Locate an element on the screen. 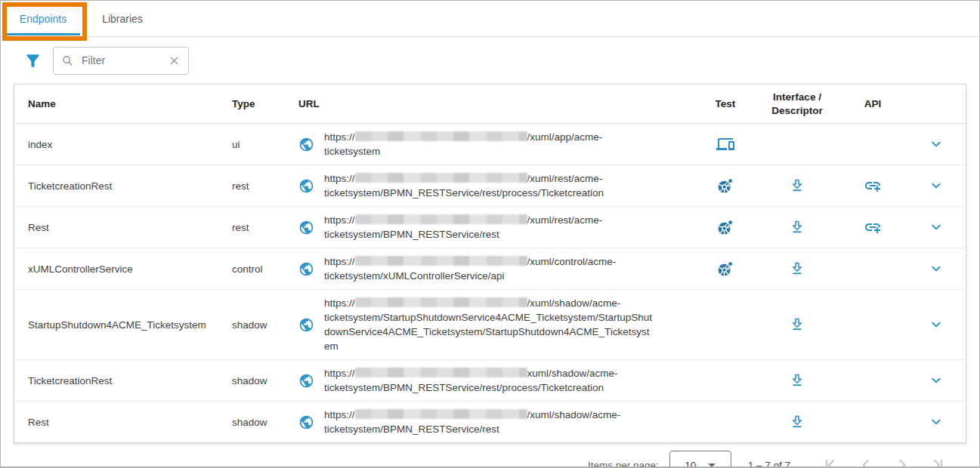 This screenshot has width=980, height=468. next-page-icon is located at coordinates (902, 462).